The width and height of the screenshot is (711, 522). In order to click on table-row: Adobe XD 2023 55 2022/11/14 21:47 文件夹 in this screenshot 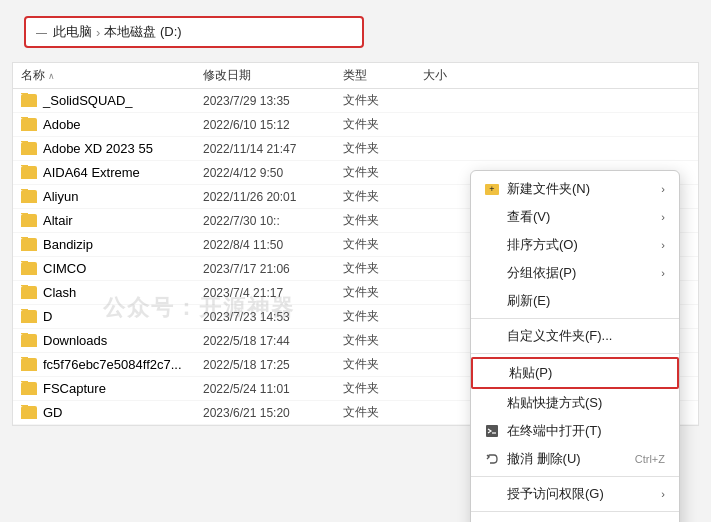, I will do `click(356, 149)`.